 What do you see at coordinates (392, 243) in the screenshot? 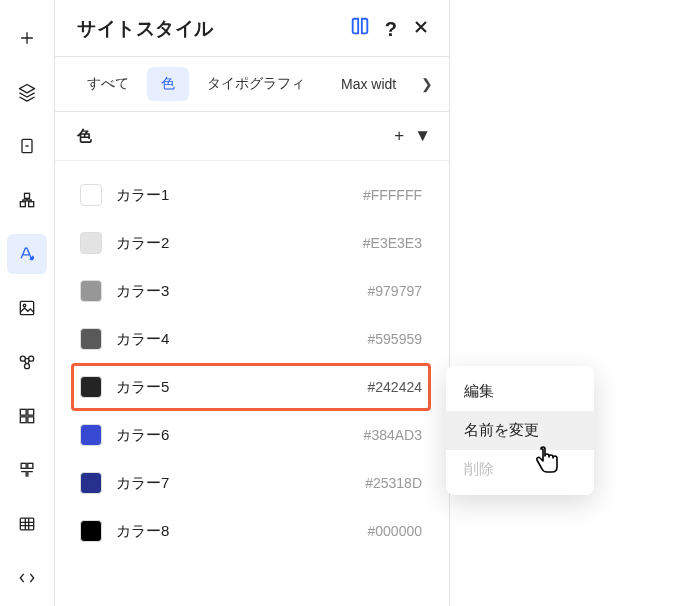
I see `color-value: #E3E3E3` at bounding box center [392, 243].